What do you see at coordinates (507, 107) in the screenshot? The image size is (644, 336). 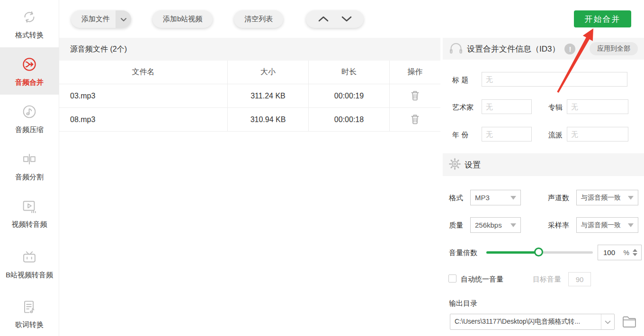 I see `artist-field` at bounding box center [507, 107].